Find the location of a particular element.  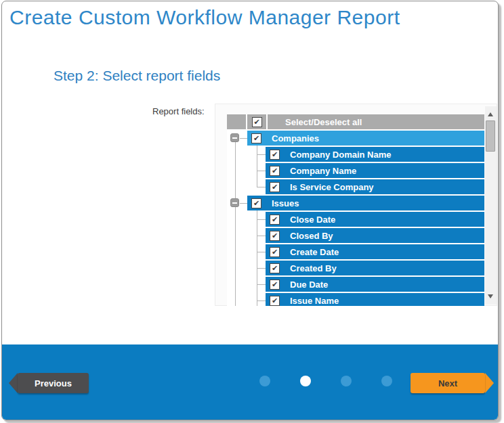

scrollbar-thumb is located at coordinates (490, 136).